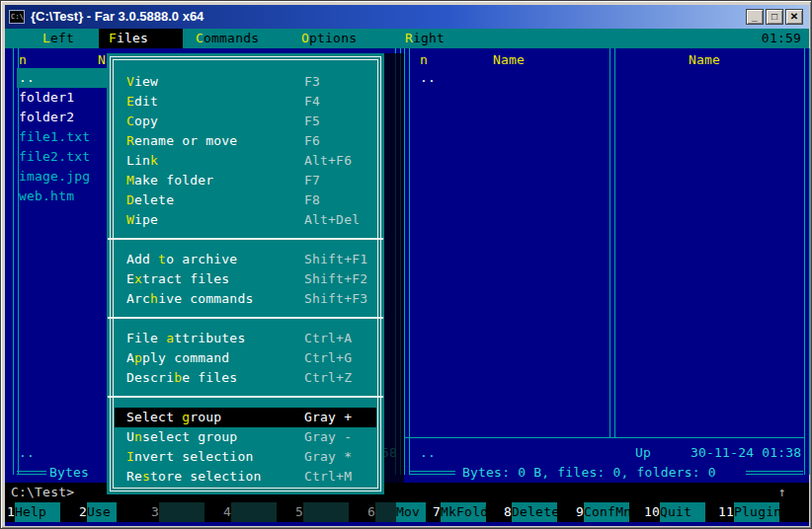  Describe the element at coordinates (46, 98) in the screenshot. I see `file-row: folder1` at that location.